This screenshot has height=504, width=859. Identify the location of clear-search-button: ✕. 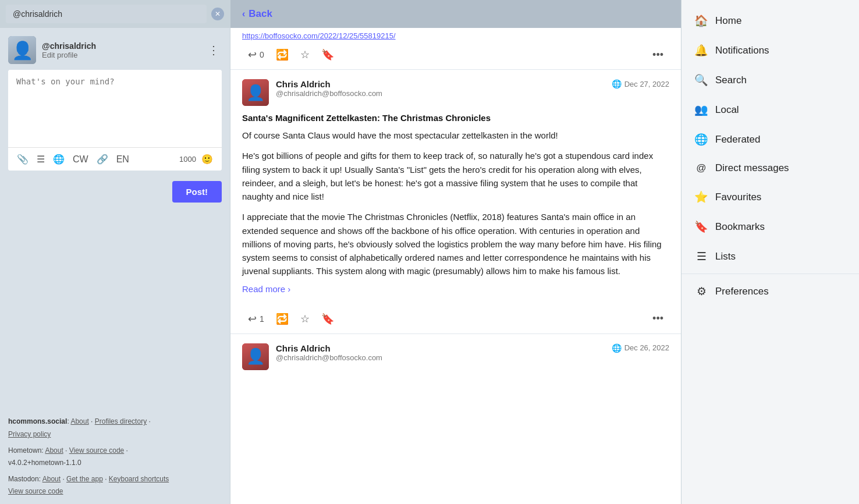
(218, 14).